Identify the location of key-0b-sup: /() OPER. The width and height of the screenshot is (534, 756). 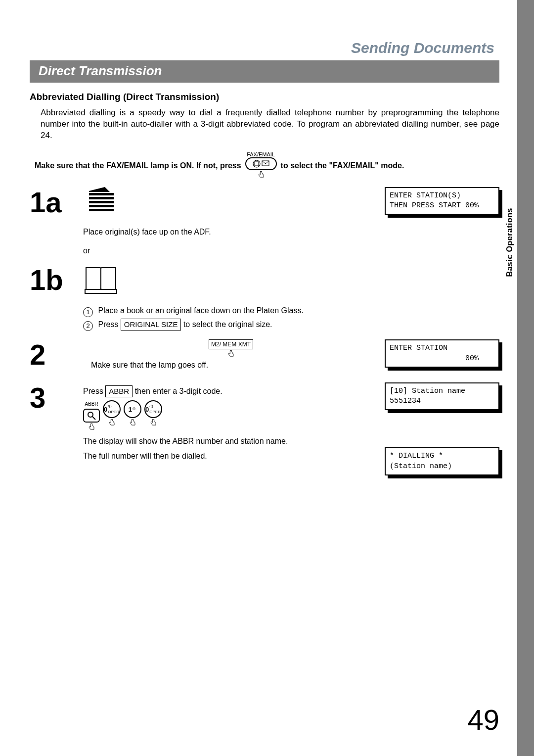
(155, 409).